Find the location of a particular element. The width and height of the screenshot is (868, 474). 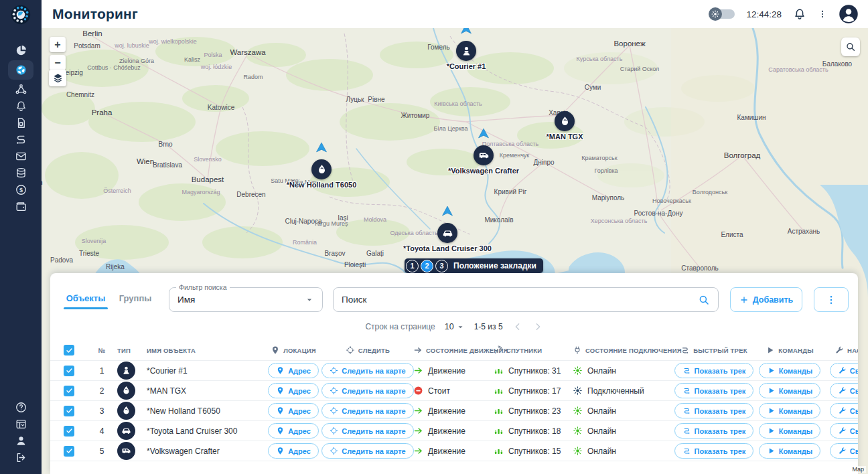

layers-icon is located at coordinates (58, 78).